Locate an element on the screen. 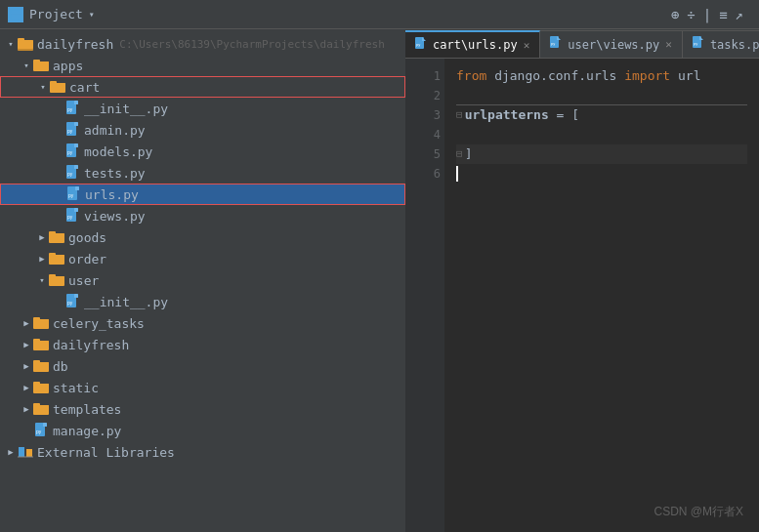 This screenshot has height=532, width=759. line-numbers: 1 2 3 4 5 6 is located at coordinates (425, 295).